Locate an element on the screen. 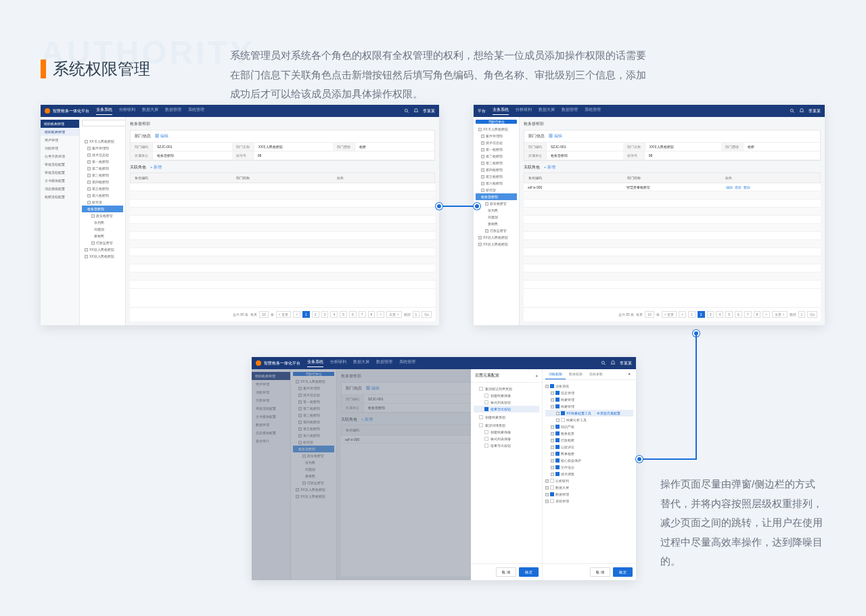  row-action: 编辑 is located at coordinates (729, 187).